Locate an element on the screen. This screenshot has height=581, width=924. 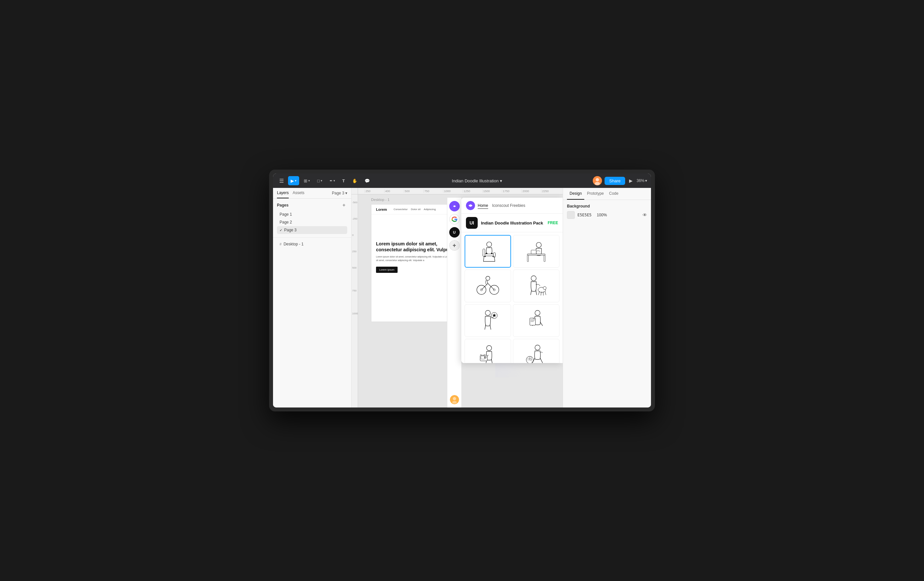
pages-section: Pages + Page 1 Page 2 ✓ Page 3 is located at coordinates (312, 218).